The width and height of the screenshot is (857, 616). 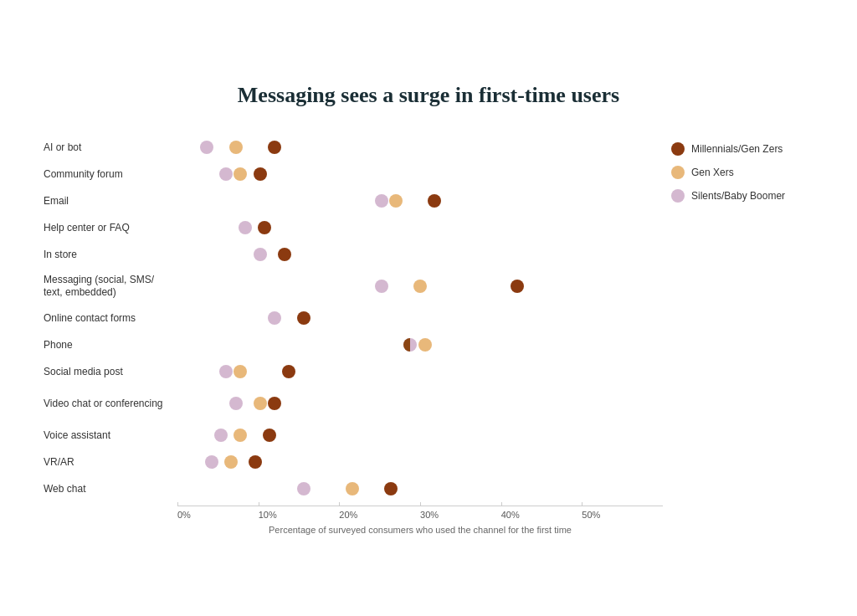 I want to click on chart-row: Email, so click(x=353, y=201).